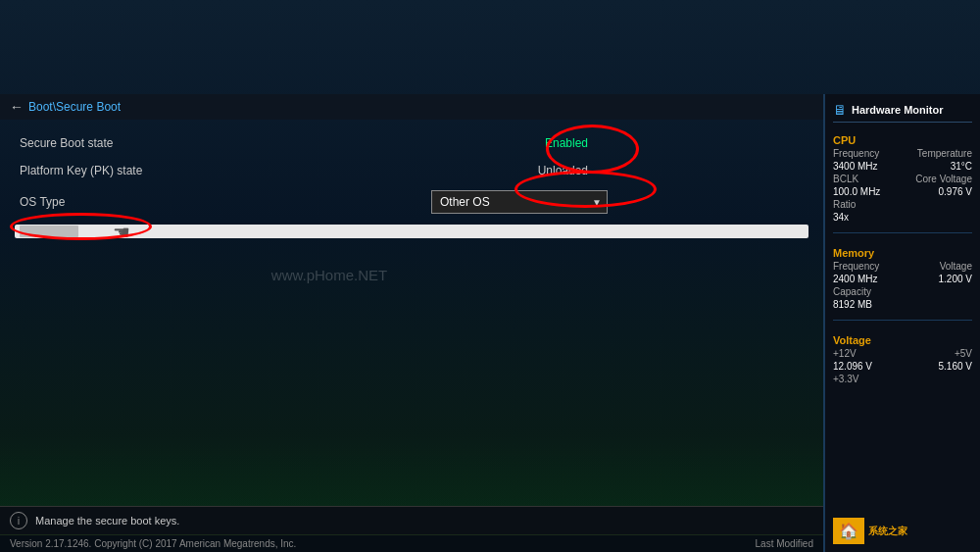 This screenshot has width=980, height=552. Describe the element at coordinates (412, 543) in the screenshot. I see `footer: Version 2.17.1246. Copyright (C) 2017 Am…` at that location.